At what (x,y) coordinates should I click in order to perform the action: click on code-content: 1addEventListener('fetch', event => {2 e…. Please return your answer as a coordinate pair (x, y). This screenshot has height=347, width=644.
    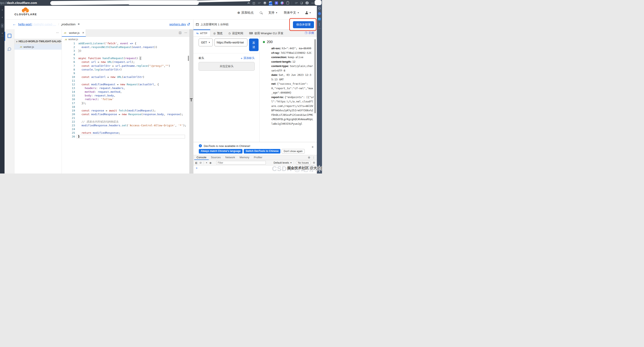
    Looking at the image, I should click on (126, 90).